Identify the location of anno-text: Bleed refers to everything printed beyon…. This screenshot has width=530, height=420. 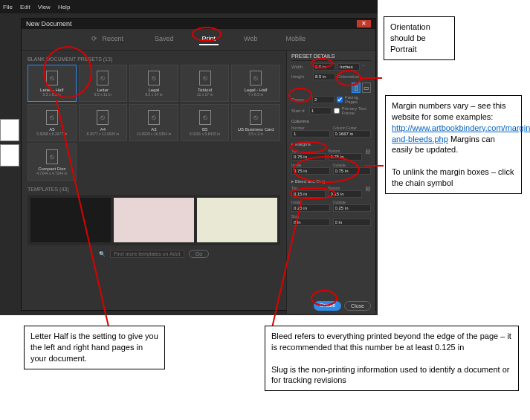
(391, 342).